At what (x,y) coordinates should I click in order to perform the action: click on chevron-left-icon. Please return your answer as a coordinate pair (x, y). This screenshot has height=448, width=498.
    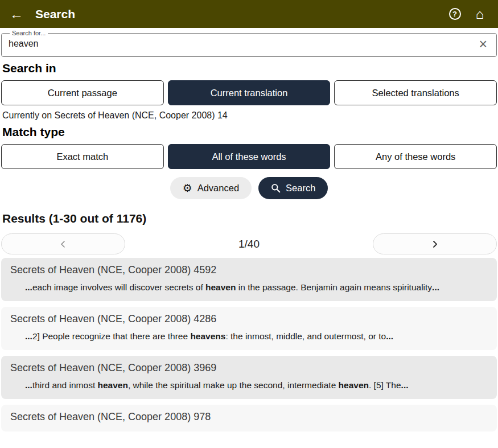
    Looking at the image, I should click on (63, 244).